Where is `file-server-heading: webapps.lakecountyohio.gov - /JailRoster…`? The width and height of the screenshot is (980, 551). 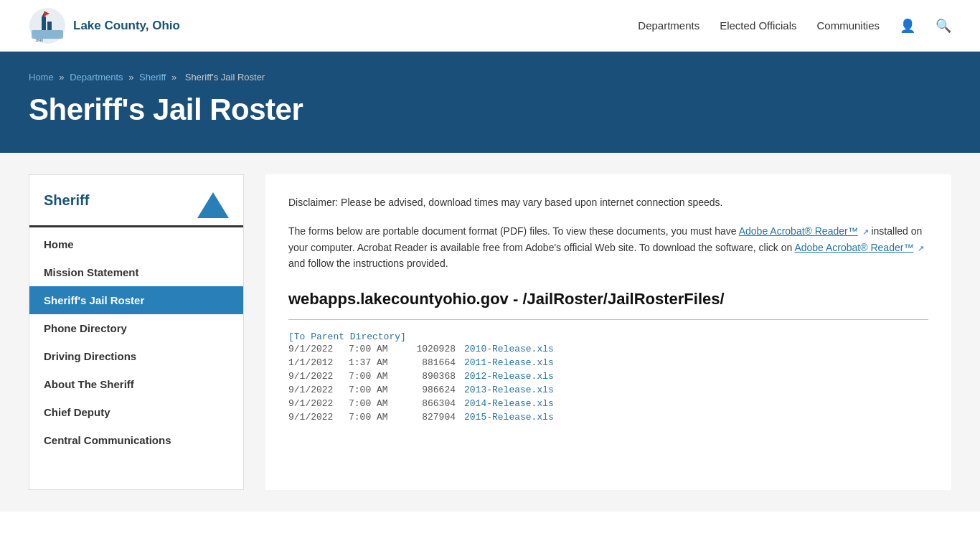 file-server-heading: webapps.lakecountyohio.gov - /JailRoster… is located at coordinates (608, 300).